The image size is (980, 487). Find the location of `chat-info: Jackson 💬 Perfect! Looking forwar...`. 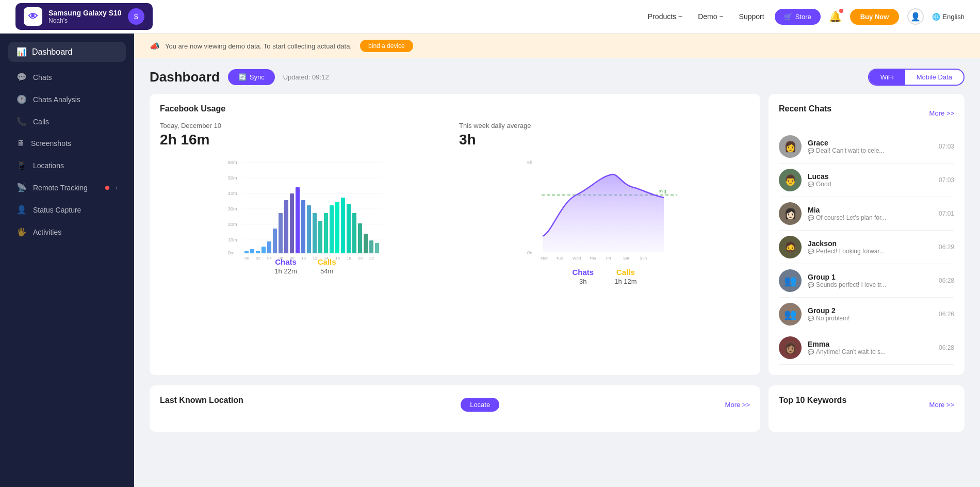

chat-info: Jackson 💬 Perfect! Looking forwar... is located at coordinates (870, 247).